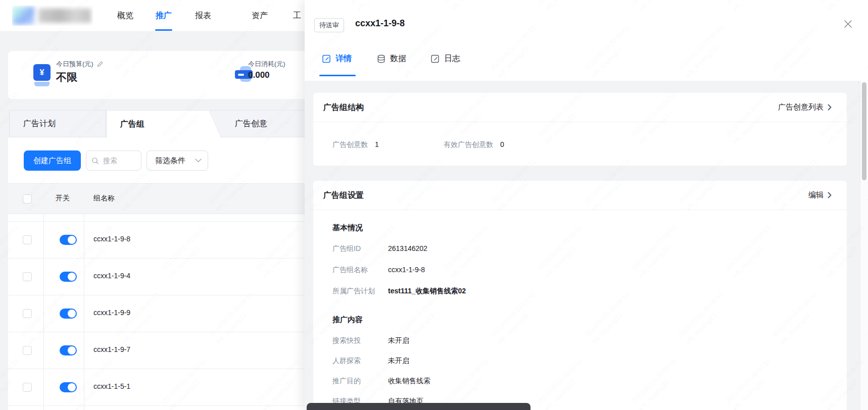 The width and height of the screenshot is (868, 410). Describe the element at coordinates (502, 144) in the screenshot. I see `valid-creative-count-value: 0` at that location.